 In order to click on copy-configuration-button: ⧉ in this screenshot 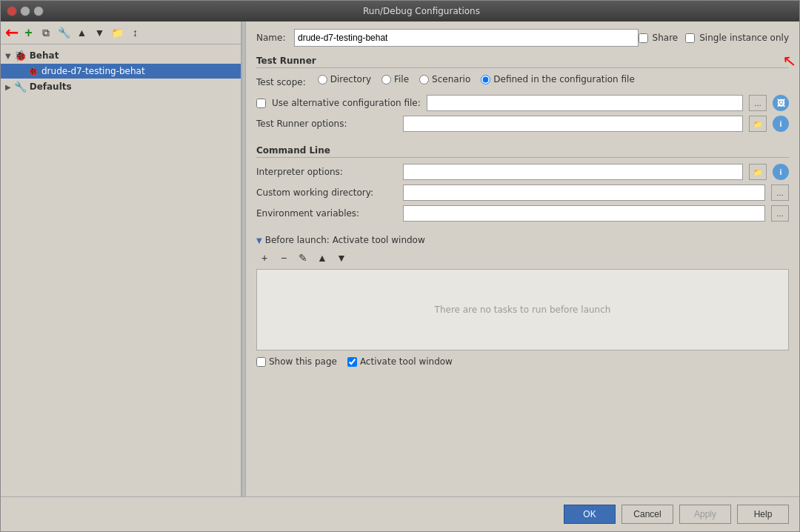, I will do `click(46, 33)`.